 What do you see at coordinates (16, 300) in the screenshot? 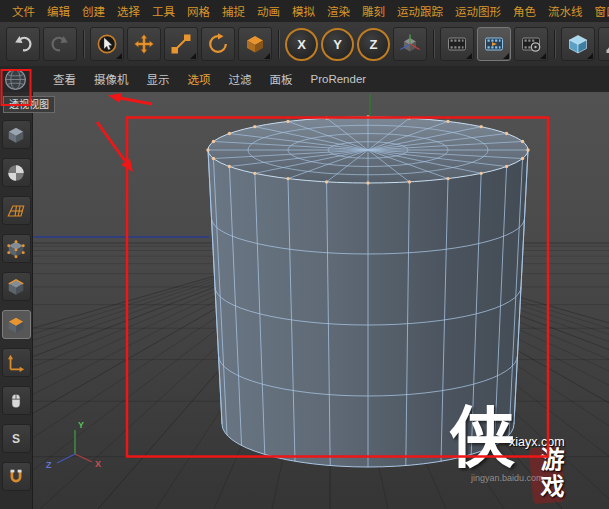
I see `left-mode-toolbar: S` at bounding box center [16, 300].